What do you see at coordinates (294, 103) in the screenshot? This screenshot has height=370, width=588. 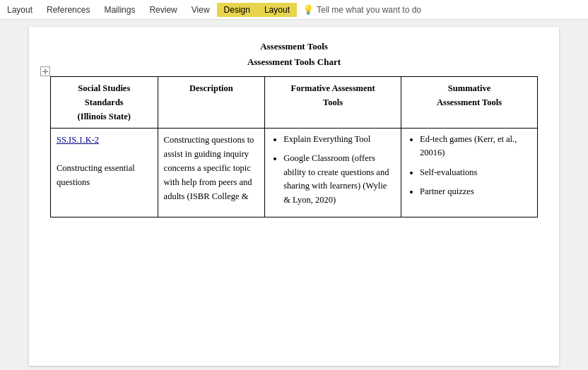 I see `table-header-row: Social Studies Standards (Illinois State…` at bounding box center [294, 103].